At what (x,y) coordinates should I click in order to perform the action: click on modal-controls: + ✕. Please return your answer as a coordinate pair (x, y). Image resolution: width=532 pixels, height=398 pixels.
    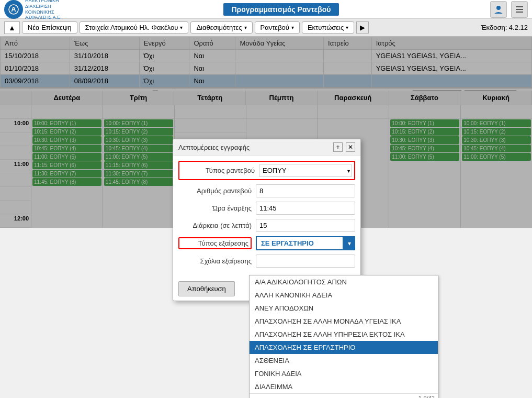
    Looking at the image, I should click on (344, 147).